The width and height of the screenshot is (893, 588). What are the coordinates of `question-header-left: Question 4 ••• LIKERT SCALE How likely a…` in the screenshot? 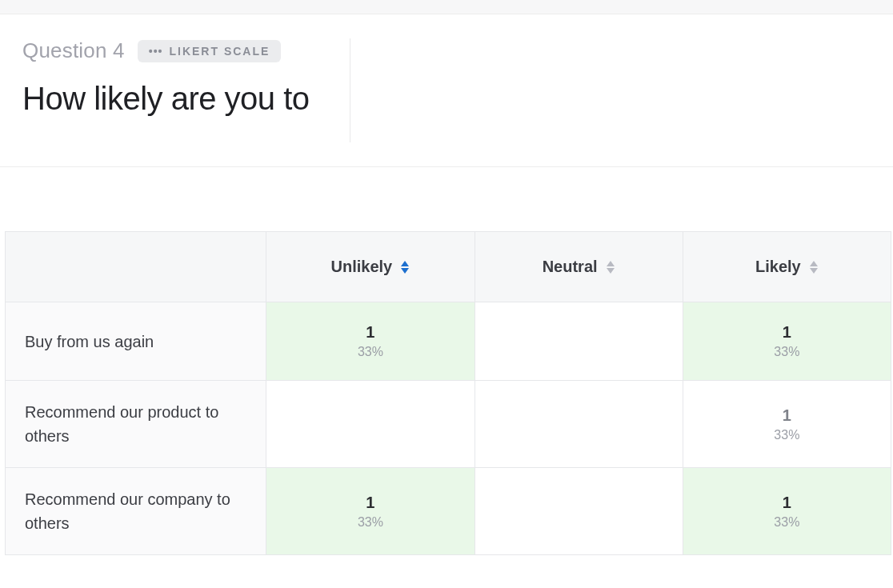 It's located at (186, 90).